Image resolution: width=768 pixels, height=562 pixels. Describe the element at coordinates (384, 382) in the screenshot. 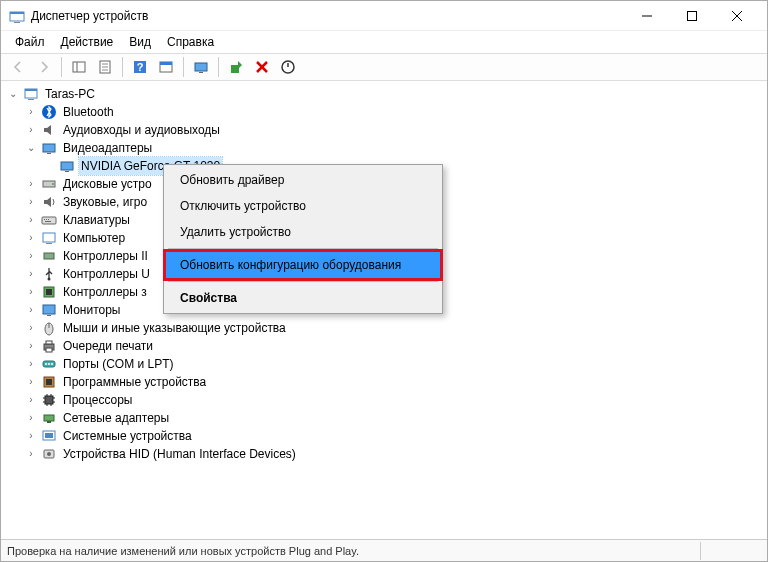

I see `tree-software: › Программные устройства` at that location.